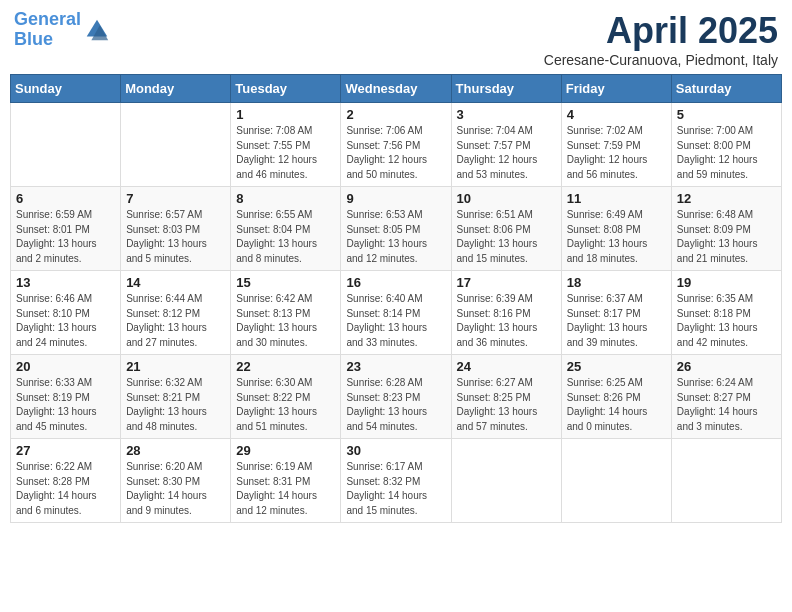 The height and width of the screenshot is (612, 792). I want to click on calendar-cell: 17Sunrise: 6:39 AM Sunset: 8:16 PM Dayli…, so click(506, 313).